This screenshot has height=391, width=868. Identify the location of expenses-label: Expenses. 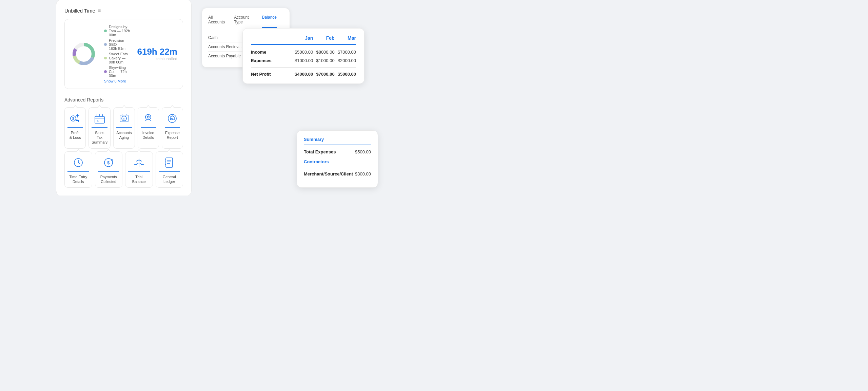
(271, 60).